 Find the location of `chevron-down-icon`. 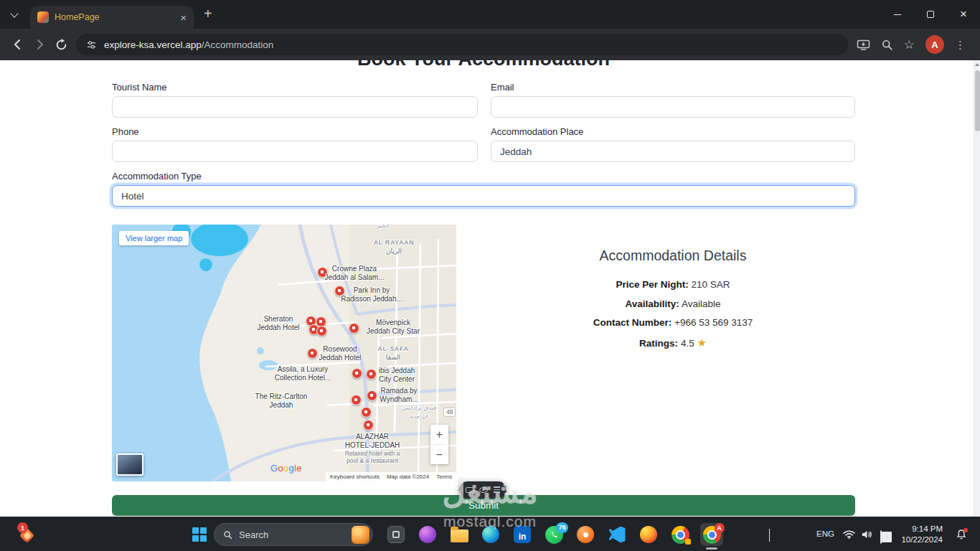

chevron-down-icon is located at coordinates (14, 13).